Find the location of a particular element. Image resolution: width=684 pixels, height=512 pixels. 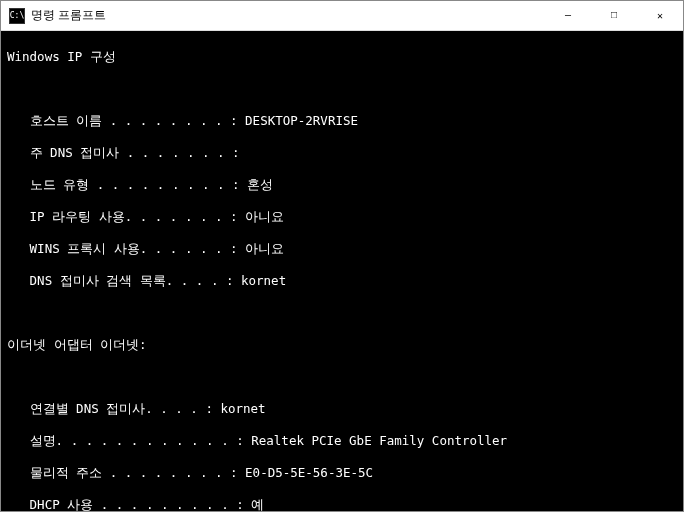

primary-dns-suffix-line: 주 DNS 접미사 . . . . . . . : is located at coordinates (342, 153).